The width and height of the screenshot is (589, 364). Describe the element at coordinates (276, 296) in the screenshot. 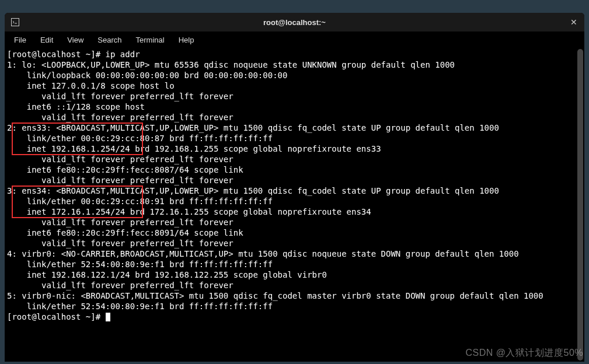

I see `output-line: 5: virbr0-nic: <BROADCAST,MULTICAST> mtu…` at that location.